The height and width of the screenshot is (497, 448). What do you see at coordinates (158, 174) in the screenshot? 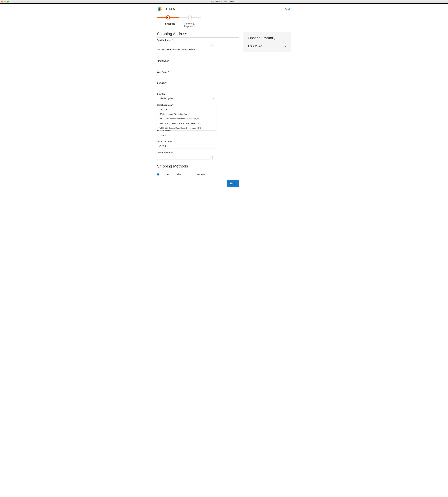
I see `shipping-method-radio` at bounding box center [158, 174].